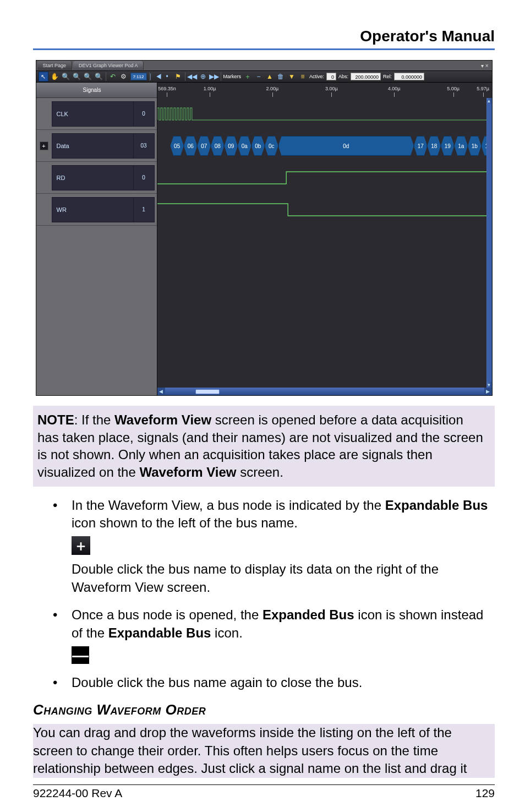 This screenshot has width=525, height=812. I want to click on ruler-tick-label: 3.00µ, so click(331, 89).